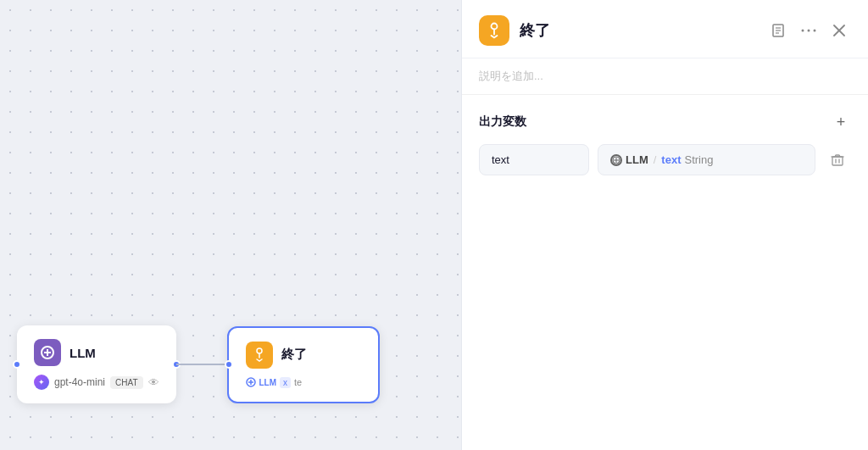 This screenshot has height=450, width=868. What do you see at coordinates (778, 31) in the screenshot?
I see `panel-book-button` at bounding box center [778, 31].